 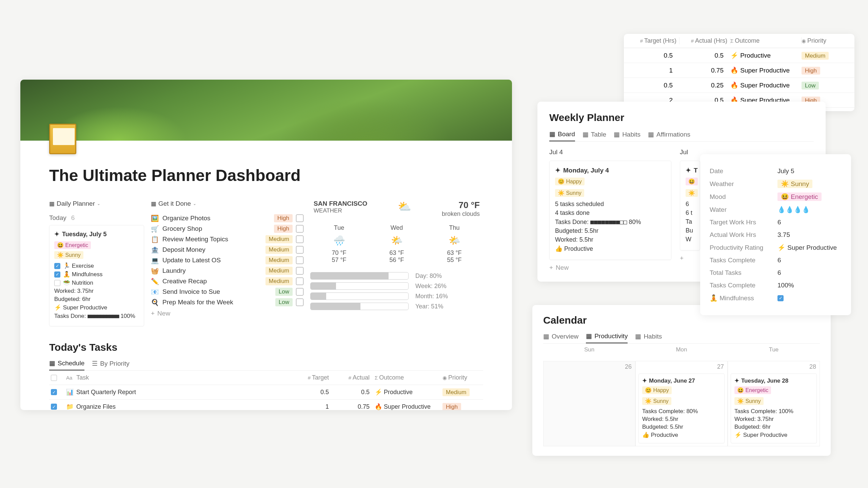 What do you see at coordinates (217, 292) in the screenshot?
I see `task-text: Send Invoice to Sue` at bounding box center [217, 292].